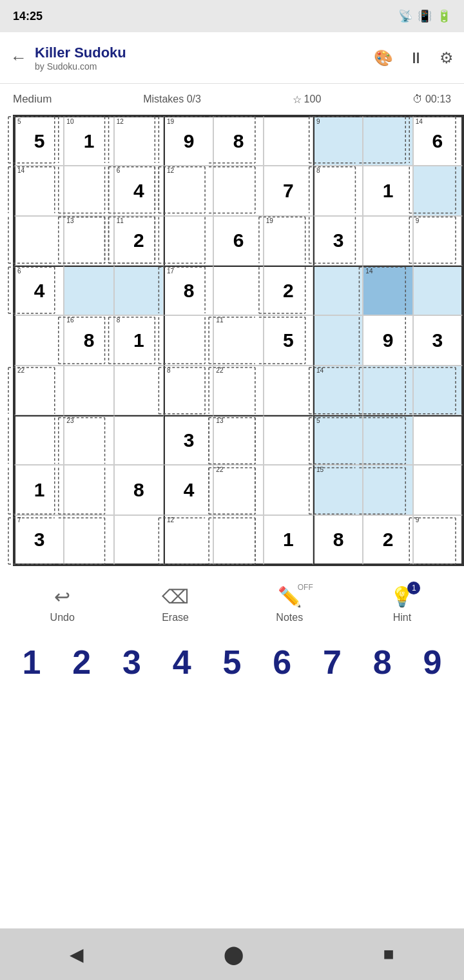 Image resolution: width=464 pixels, height=980 pixels. Describe the element at coordinates (282, 662) in the screenshot. I see `numpad-6: 6` at that location.